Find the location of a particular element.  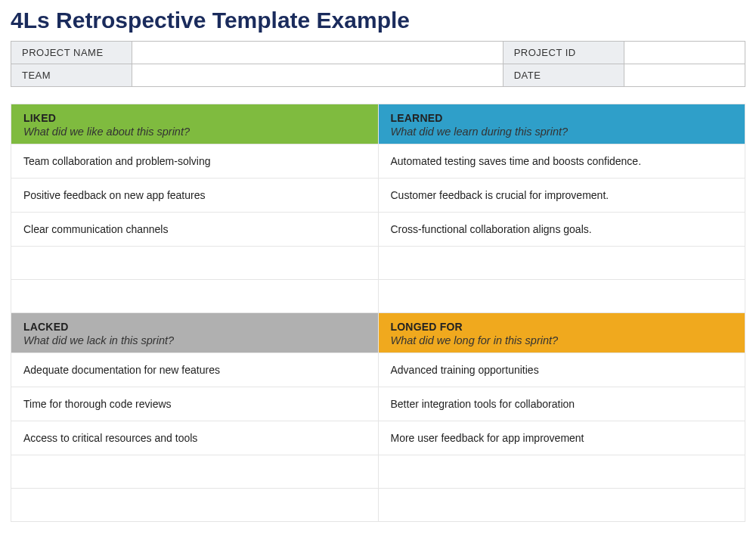

learned-item: Automated testing saves time and boosts … is located at coordinates (562, 162).